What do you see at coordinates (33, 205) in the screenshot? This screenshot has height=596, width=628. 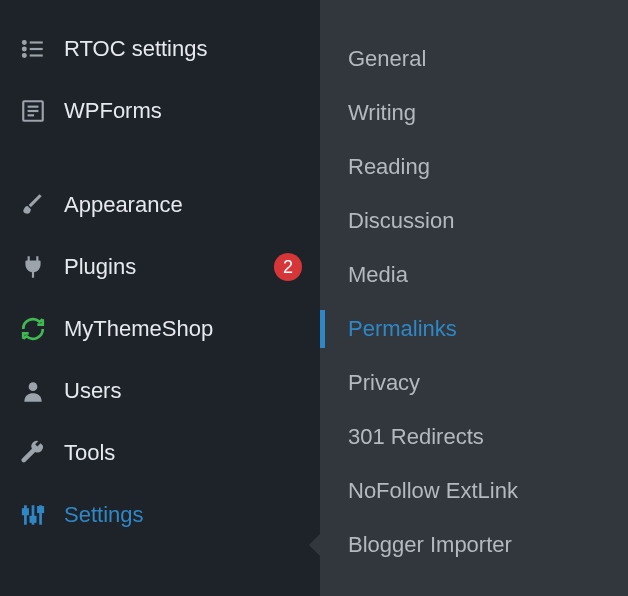 I see `brush-icon` at bounding box center [33, 205].